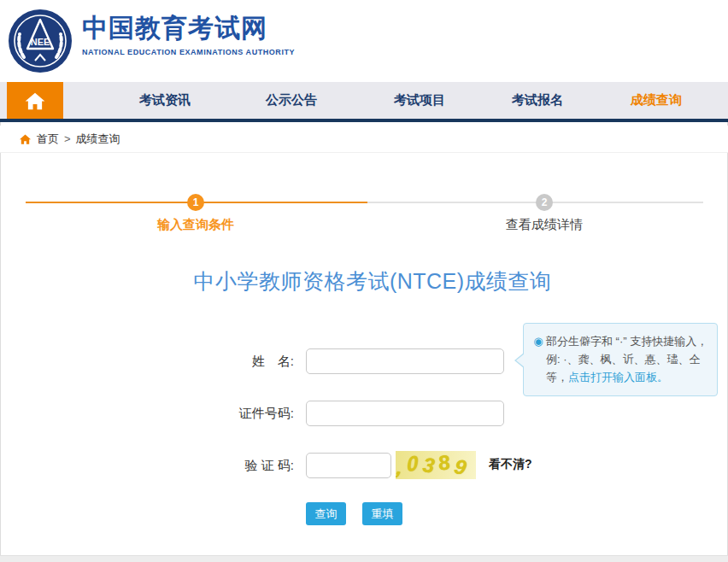 The width and height of the screenshot is (728, 562). I want to click on captcha-image: , 0 3 8 9, so click(436, 465).